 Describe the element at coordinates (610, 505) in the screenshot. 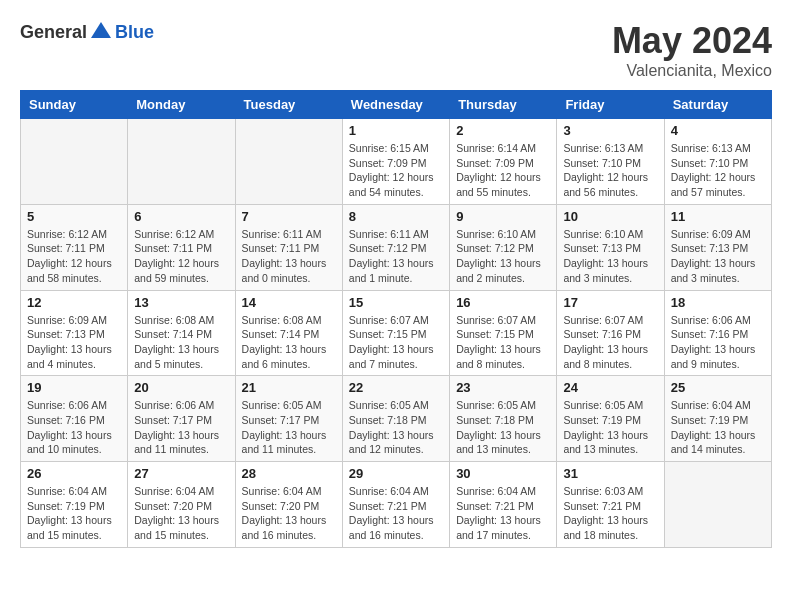

I see `calendar-cell: 31Sunrise: 6:03 AMSunset: 7:21 PMDayligh…` at that location.